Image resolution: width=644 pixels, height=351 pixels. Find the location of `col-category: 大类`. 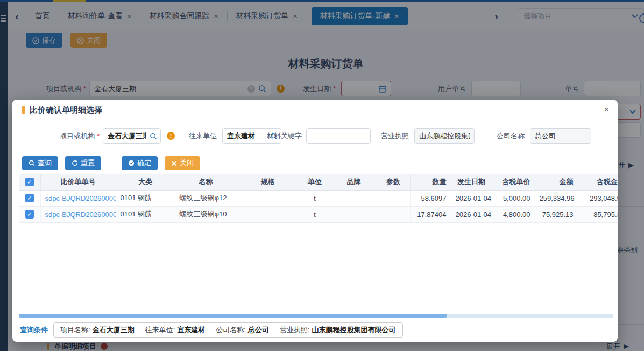

col-category: 大类 is located at coordinates (145, 182).